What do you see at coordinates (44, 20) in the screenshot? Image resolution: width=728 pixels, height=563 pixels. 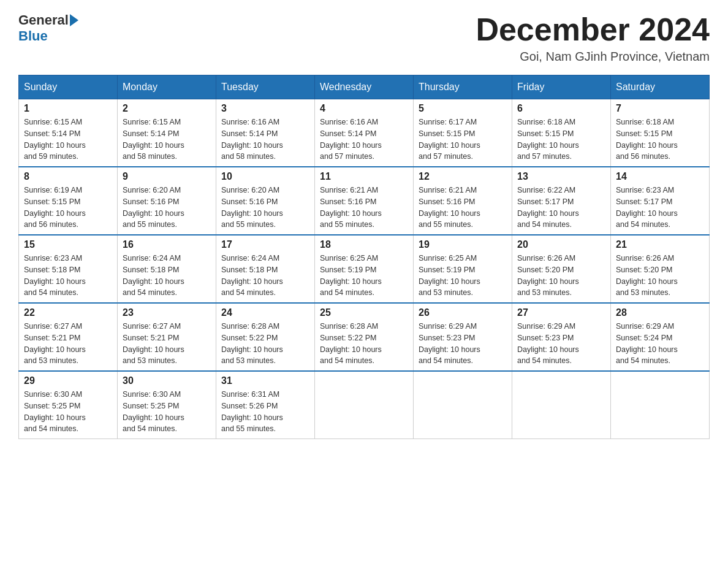 I see `logo-general-text: General` at bounding box center [44, 20].